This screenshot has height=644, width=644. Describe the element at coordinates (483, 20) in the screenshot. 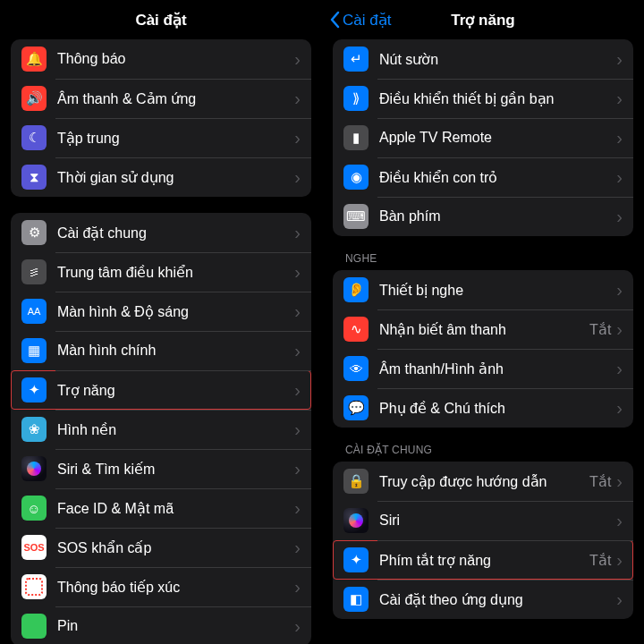

I see `header: Cài đặt Trợ năng` at that location.